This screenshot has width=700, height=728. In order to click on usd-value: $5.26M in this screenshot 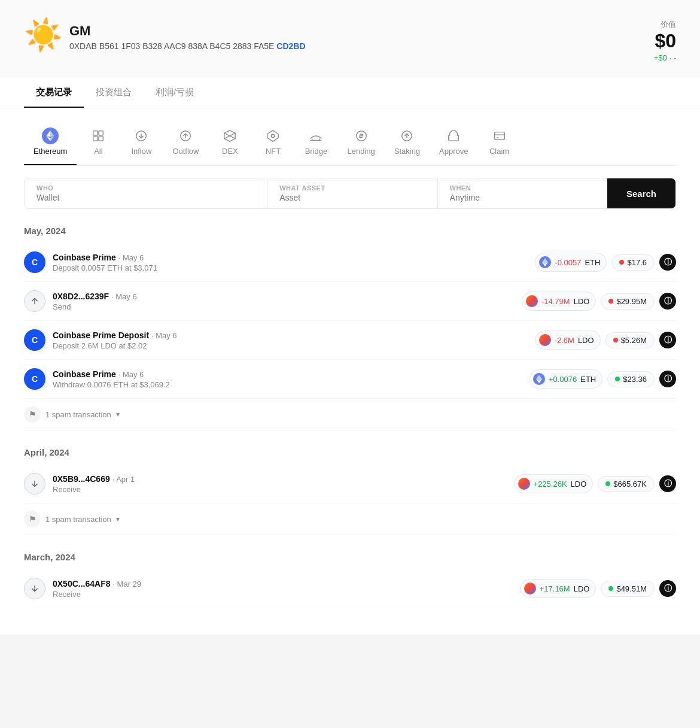, I will do `click(634, 340)`.